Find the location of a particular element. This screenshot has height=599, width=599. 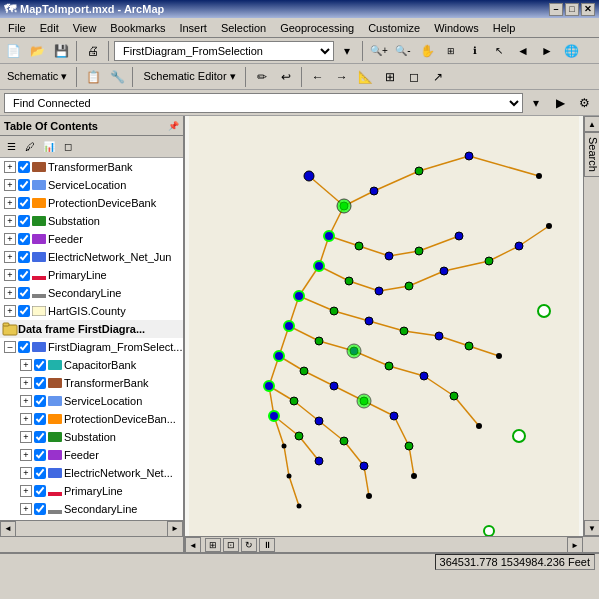

open-button: 📂 is located at coordinates (37, 51).